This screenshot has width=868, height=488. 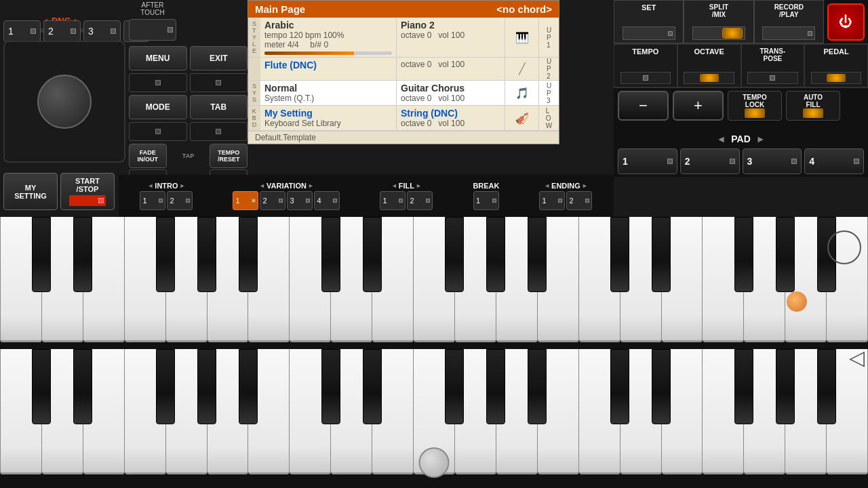 I want to click on ending-buttons: 1 2, so click(x=566, y=201).